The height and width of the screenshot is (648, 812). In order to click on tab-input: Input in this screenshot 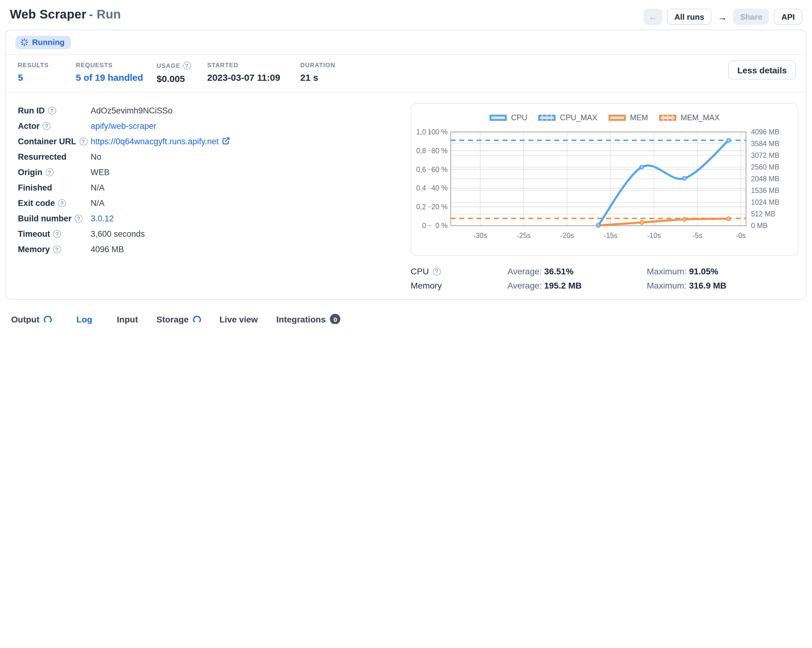, I will do `click(127, 319)`.